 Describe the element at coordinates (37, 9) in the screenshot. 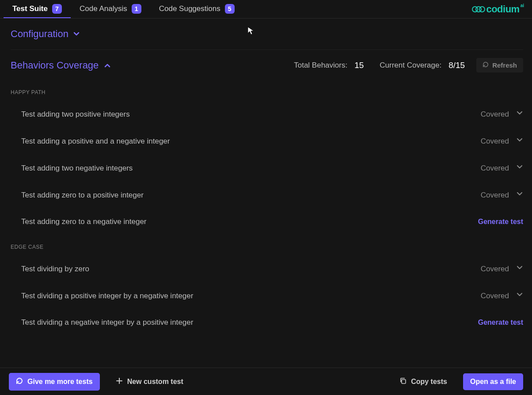

I see `tab-test-suite: Test Suite 7` at that location.